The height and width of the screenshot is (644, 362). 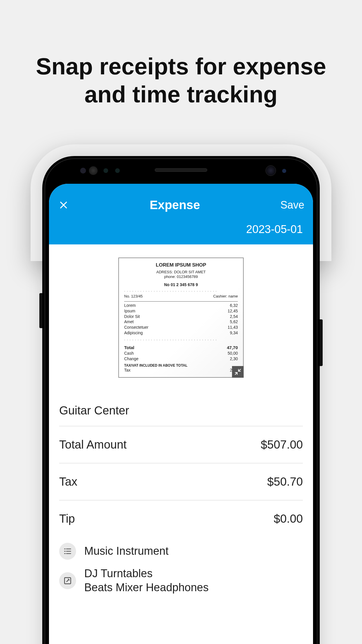 What do you see at coordinates (146, 580) in the screenshot?
I see `description-value: DJ Turntables Beats Mixer Headphones` at bounding box center [146, 580].